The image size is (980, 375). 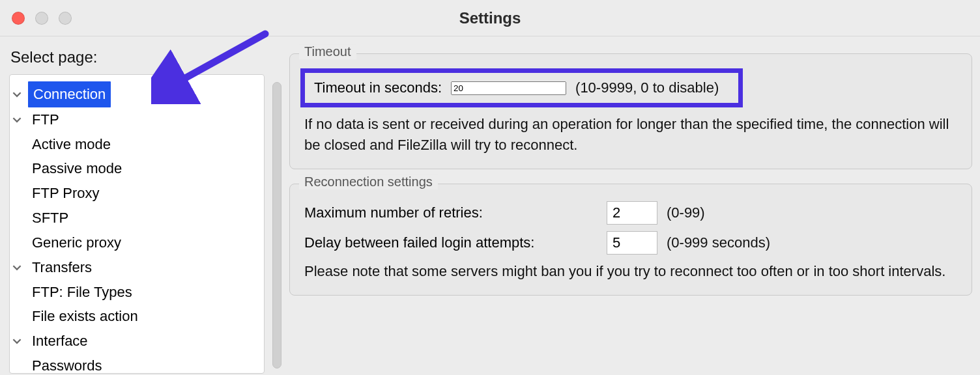 What do you see at coordinates (137, 363) in the screenshot?
I see `tree-item-passwords: Passwords` at bounding box center [137, 363].